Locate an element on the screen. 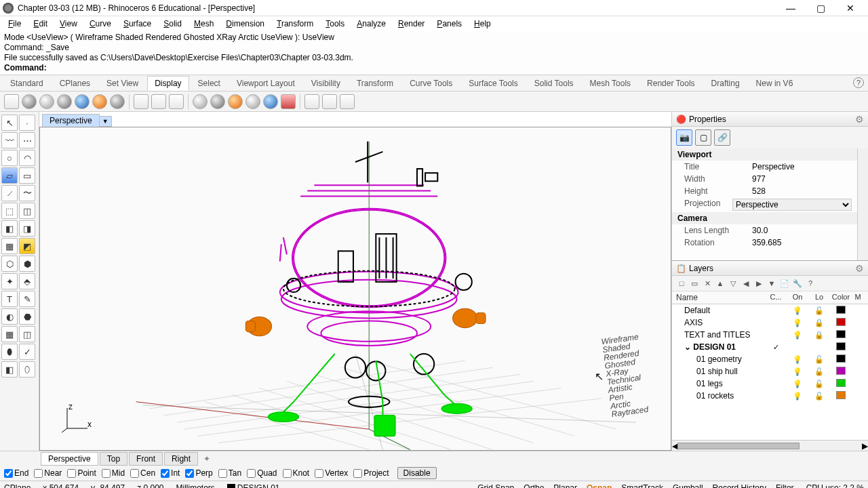 This screenshot has height=488, width=868. osnap-near: Near is located at coordinates (47, 473).